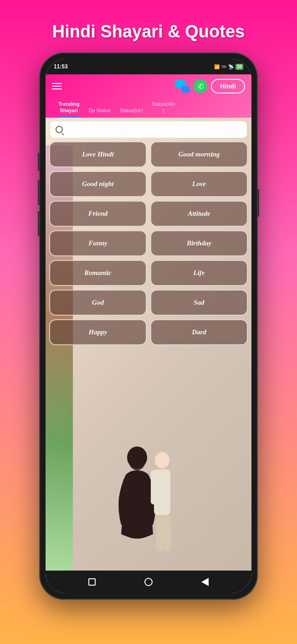 This screenshot has height=644, width=297. What do you see at coordinates (200, 87) in the screenshot?
I see `whatsapp-symbol: ✆` at bounding box center [200, 87].